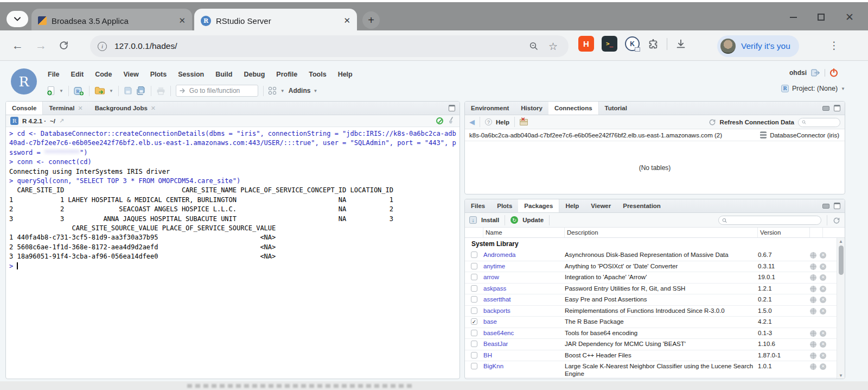 This screenshot has height=390, width=868. I want to click on package-name-link: BH, so click(524, 354).